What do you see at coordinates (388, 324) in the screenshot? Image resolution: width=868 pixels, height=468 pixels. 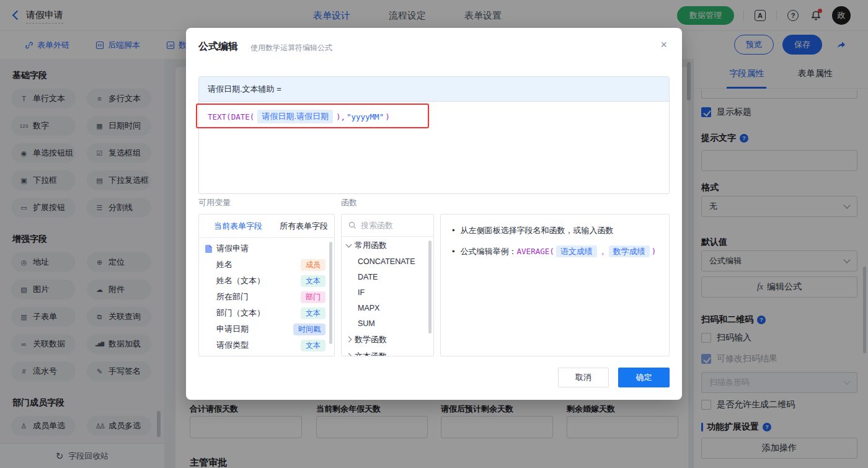 I see `function-item: SUM` at bounding box center [388, 324].